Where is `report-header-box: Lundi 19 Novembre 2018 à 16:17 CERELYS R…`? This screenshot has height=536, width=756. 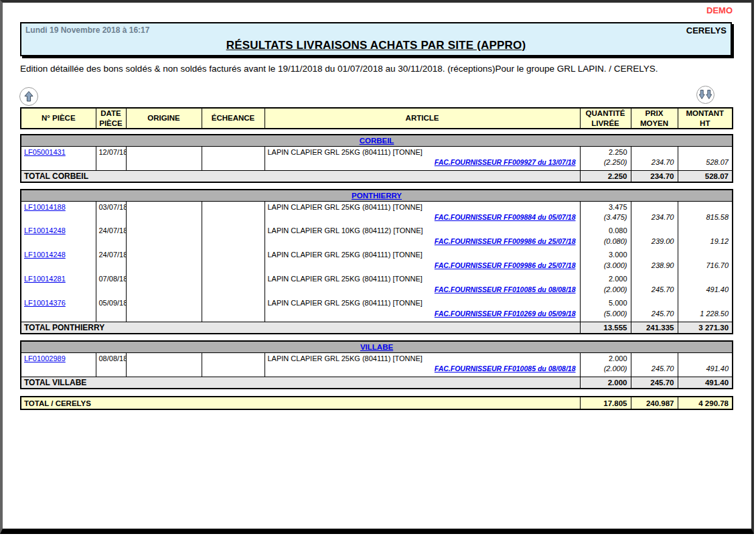 report-header-box: Lundi 19 Novembre 2018 à 16:17 CERELYS R… is located at coordinates (376, 39).